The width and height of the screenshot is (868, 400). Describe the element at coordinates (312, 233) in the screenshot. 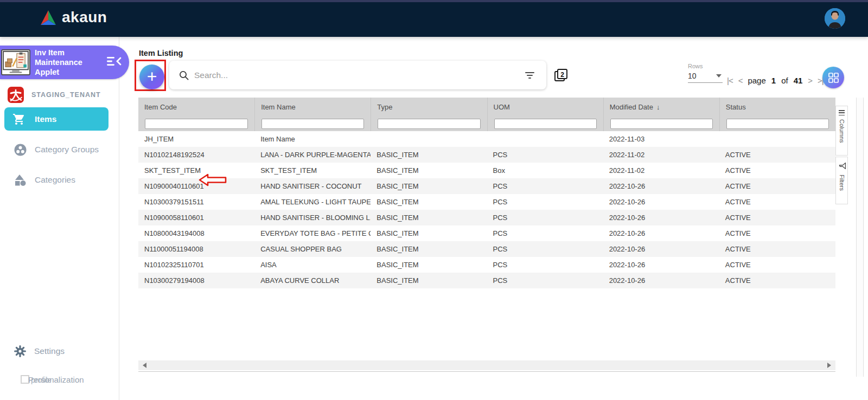

I see `table-cell: EVERYDAY TOTE BAG - PETITE CA...` at that location.